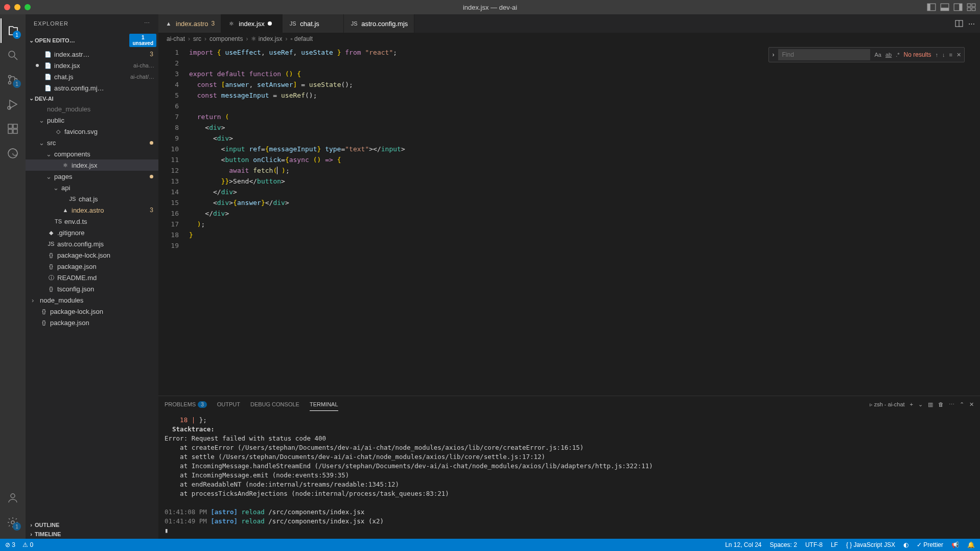 The height and width of the screenshot is (551, 980). Describe the element at coordinates (92, 221) in the screenshot. I see `tree-item: TSenv.d.ts` at that location.